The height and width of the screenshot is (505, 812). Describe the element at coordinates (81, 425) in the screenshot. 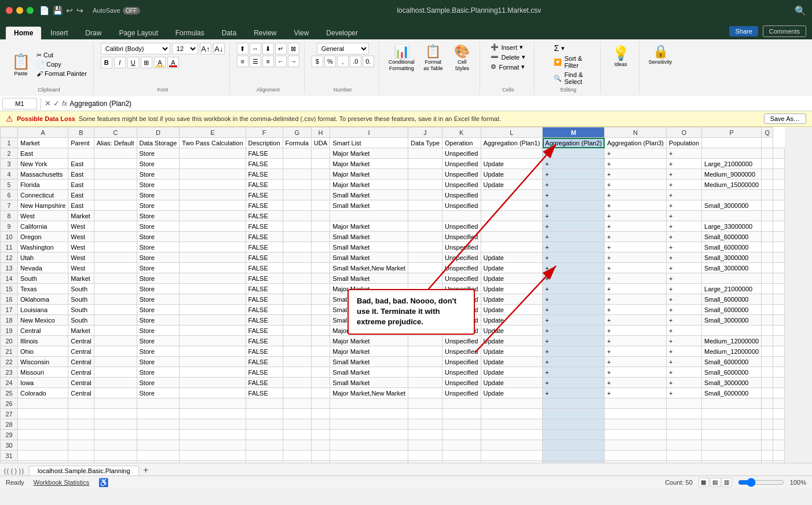

I see `cell-r27-c2` at that location.